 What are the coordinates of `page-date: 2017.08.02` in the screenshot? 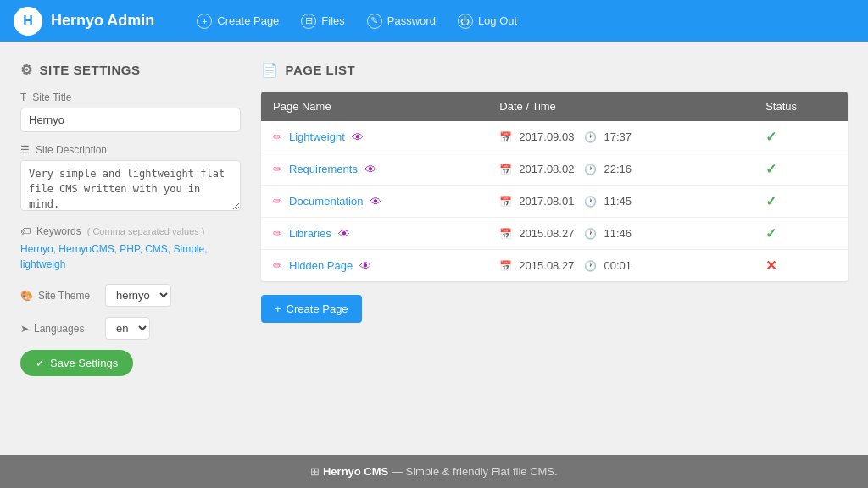 It's located at (546, 169).